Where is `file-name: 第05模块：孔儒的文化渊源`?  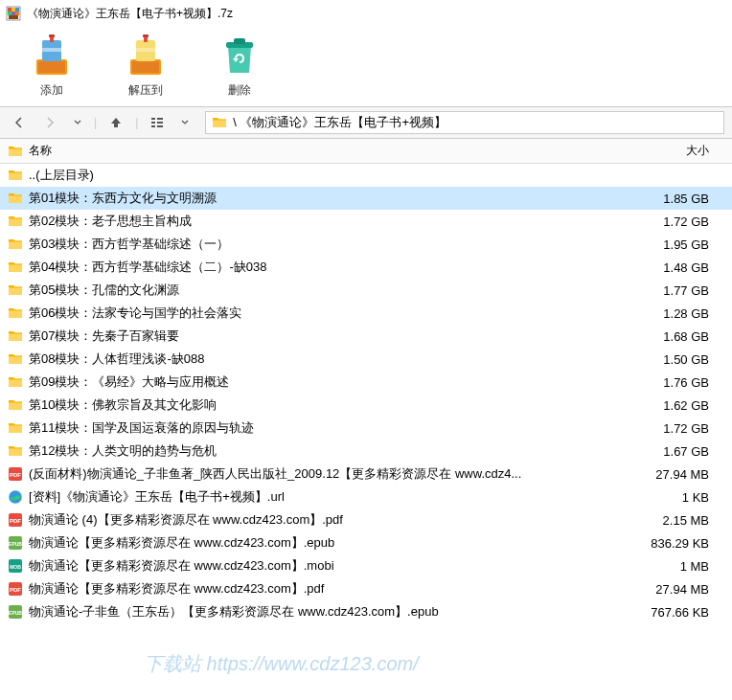 file-name: 第05模块：孔儒的文化渊源 is located at coordinates (329, 290).